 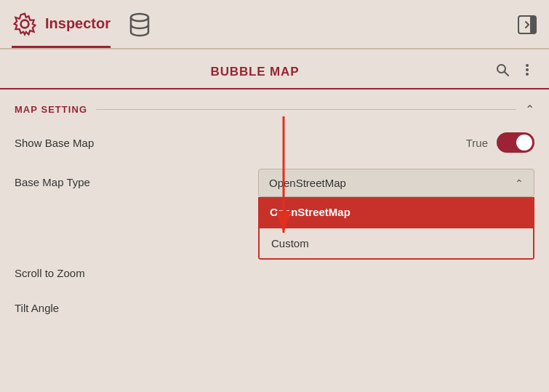 What do you see at coordinates (396, 228) in the screenshot?
I see `dropdown-menu: OpenStreetMap Custom` at bounding box center [396, 228].